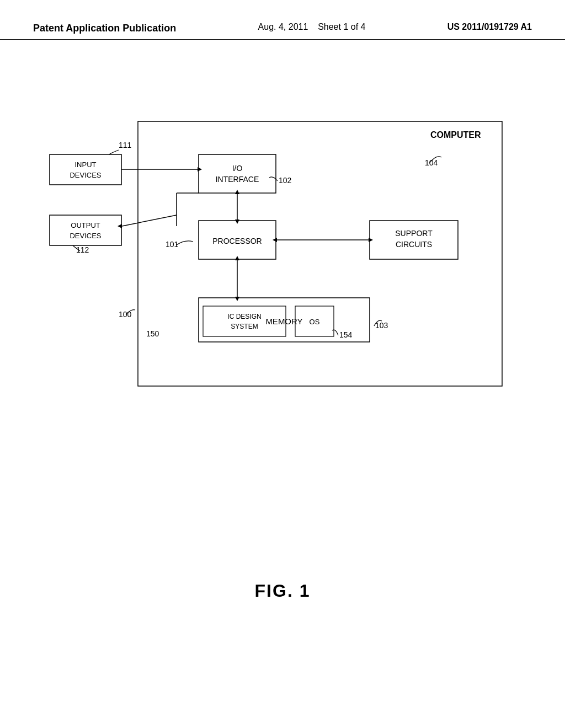  Describe the element at coordinates (284, 321) in the screenshot. I see `memory-label: MEMORY` at that location.